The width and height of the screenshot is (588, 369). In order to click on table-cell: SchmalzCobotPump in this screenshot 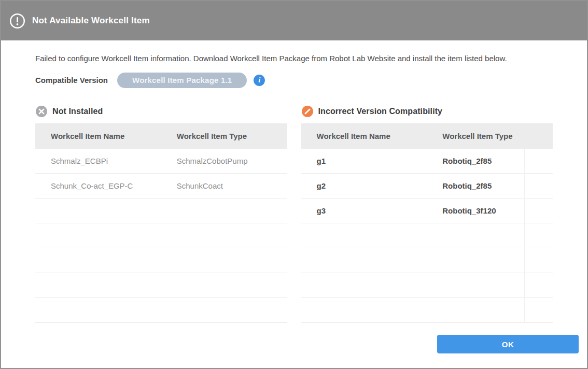, I will do `click(224, 161)`.